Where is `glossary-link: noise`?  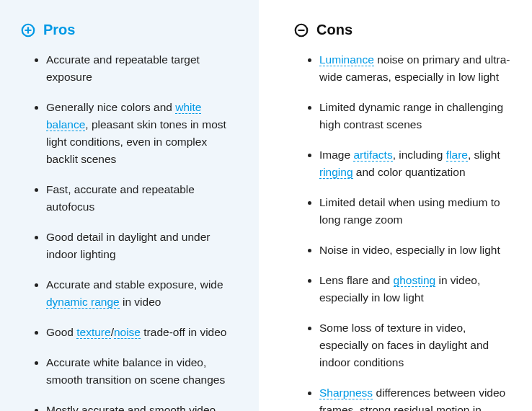
glossary-link: noise is located at coordinates (127, 332).